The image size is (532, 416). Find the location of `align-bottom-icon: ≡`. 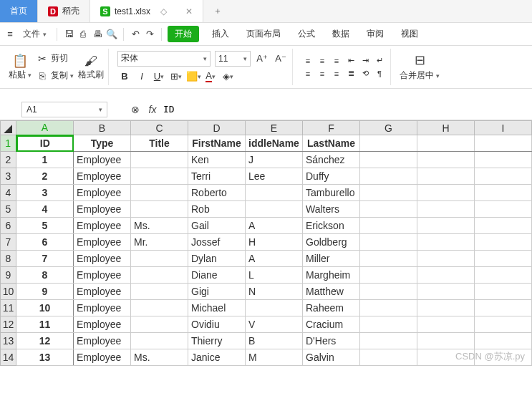

align-bottom-icon: ≡ is located at coordinates (337, 61).